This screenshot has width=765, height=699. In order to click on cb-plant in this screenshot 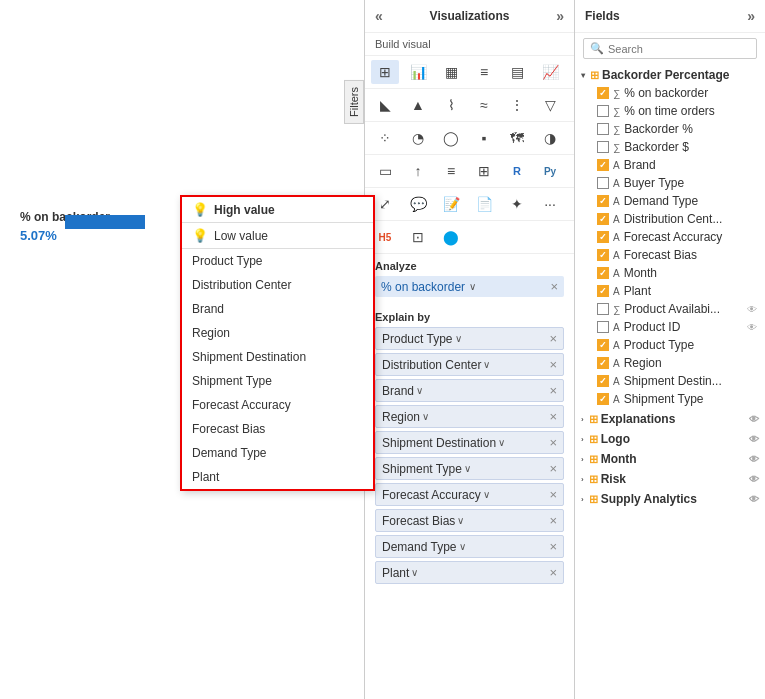, I will do `click(603, 291)`.